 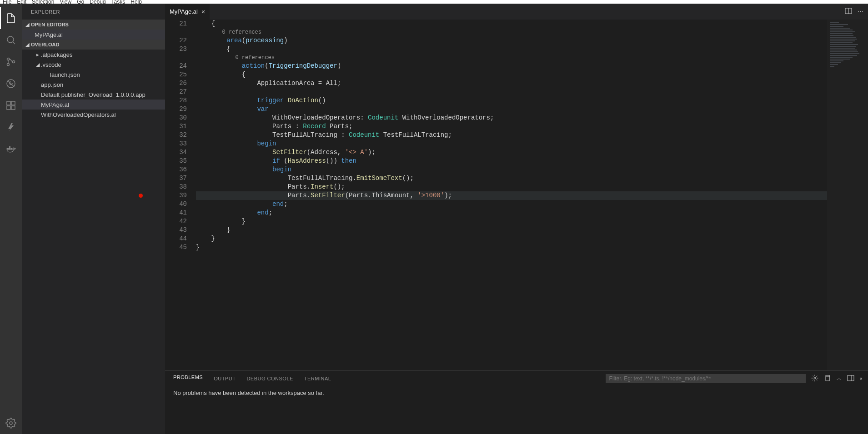 I want to click on extensions-icon, so click(x=11, y=105).